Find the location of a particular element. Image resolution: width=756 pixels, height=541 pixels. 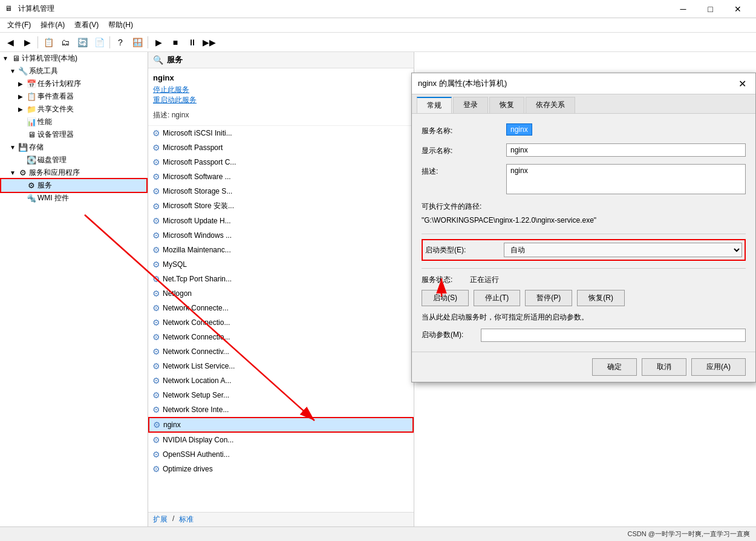

services-title: 服务 is located at coordinates (175, 60).